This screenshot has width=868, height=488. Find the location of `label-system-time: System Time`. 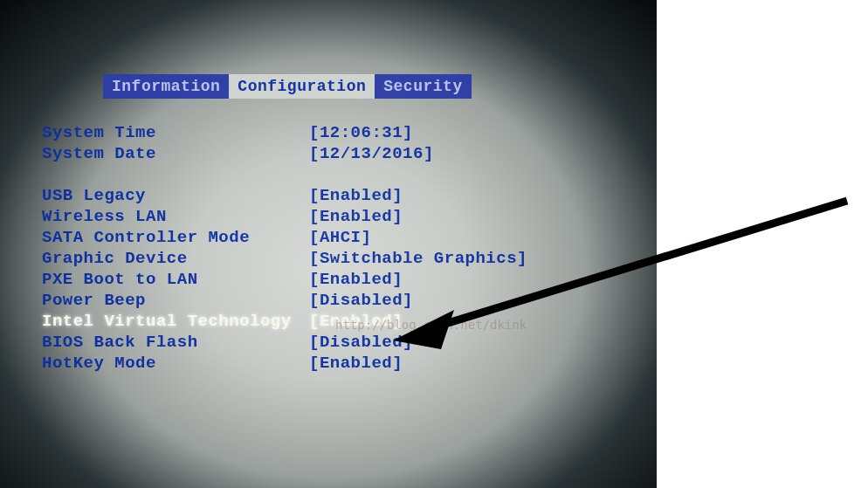

label-system-time: System Time is located at coordinates (176, 133).